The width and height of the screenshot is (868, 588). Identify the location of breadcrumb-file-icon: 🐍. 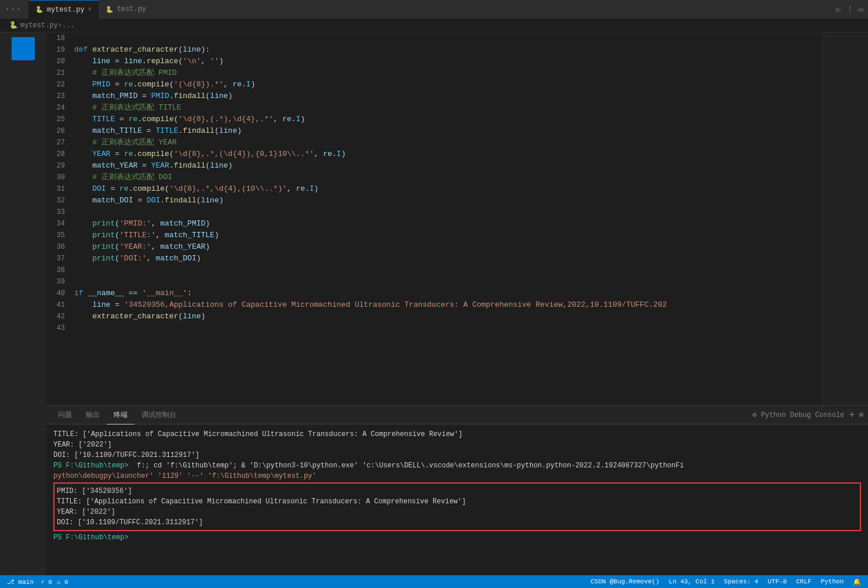
(14, 26).